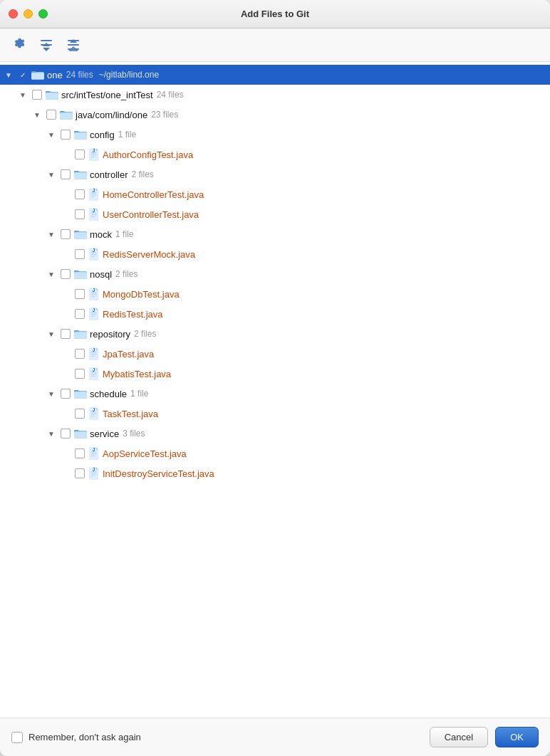  Describe the element at coordinates (80, 75) in the screenshot. I see `file-count: 24 files` at that location.